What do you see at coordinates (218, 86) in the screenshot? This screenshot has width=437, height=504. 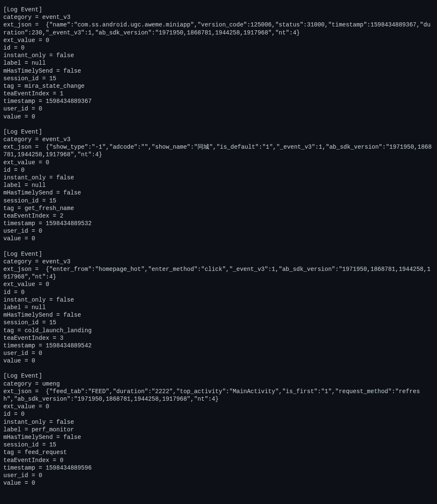 I see `log-field-tag: tag = mira_state_change` at bounding box center [218, 86].